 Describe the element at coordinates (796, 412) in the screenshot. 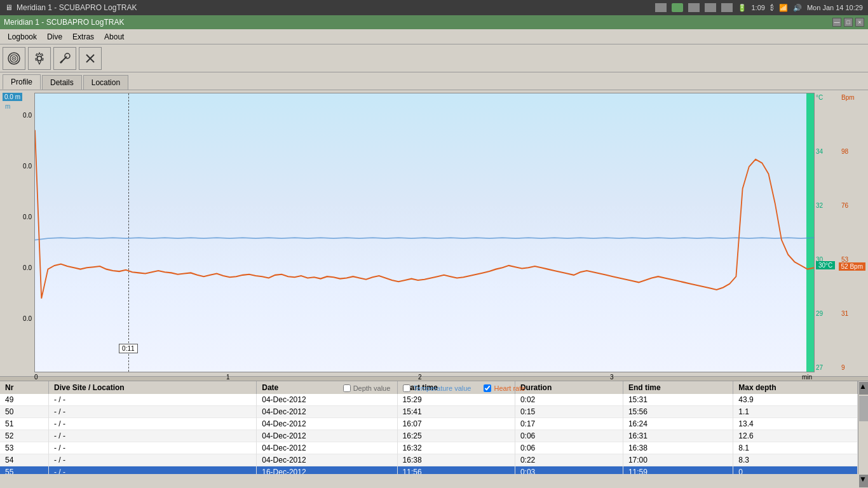

I see `cell-depth: 1.1` at that location.